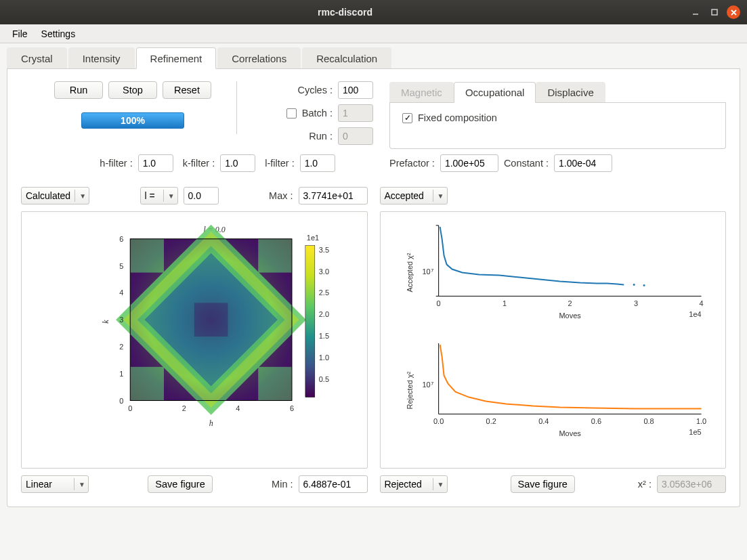 The height and width of the screenshot is (560, 747). What do you see at coordinates (374, 58) in the screenshot?
I see `main-tabs: Crystal Intensity Refinement Correlation…` at bounding box center [374, 58].